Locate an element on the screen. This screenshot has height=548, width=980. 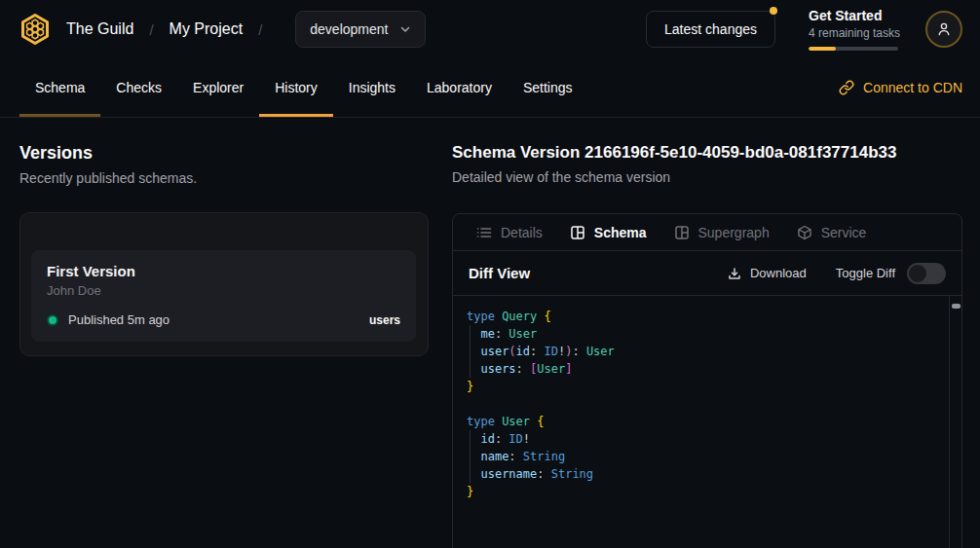
download-label: Download is located at coordinates (778, 273).